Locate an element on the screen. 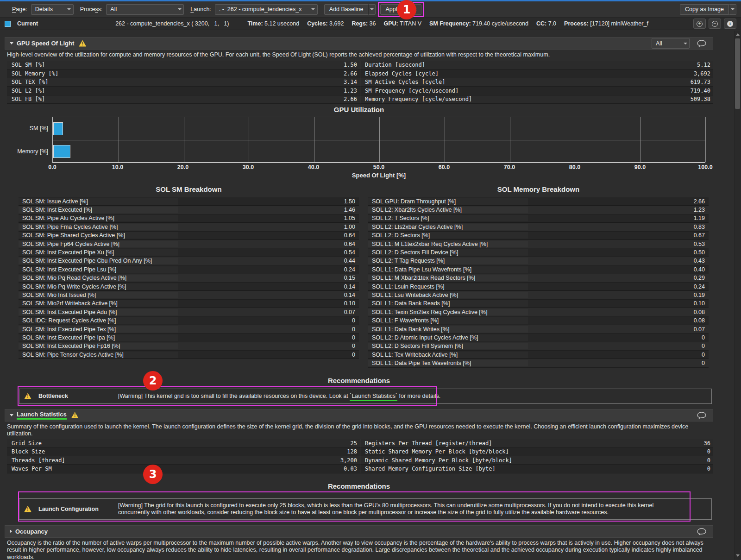 The image size is (741, 560). current-label: Current is located at coordinates (28, 24).